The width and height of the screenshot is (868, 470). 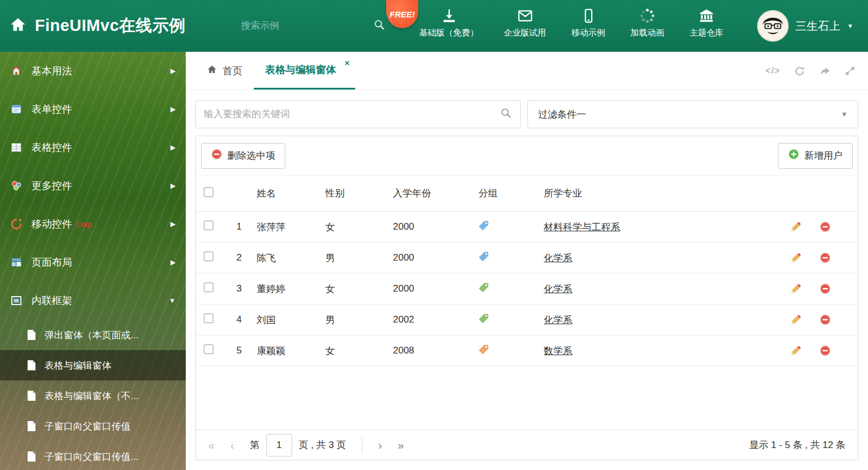 I want to click on user-name: 三生石上, so click(x=818, y=26).